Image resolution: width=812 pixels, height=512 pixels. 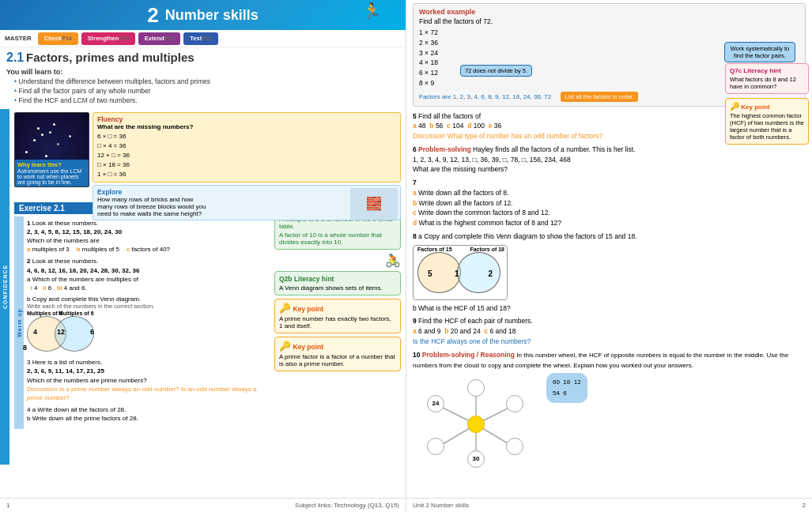 I want to click on explore-text: How many rows of bricks and how many row…, so click(x=153, y=207).